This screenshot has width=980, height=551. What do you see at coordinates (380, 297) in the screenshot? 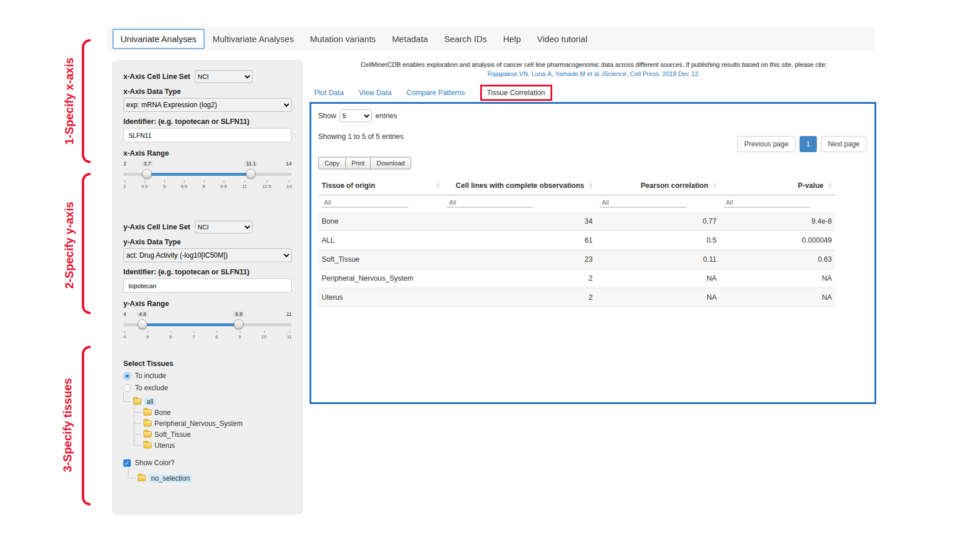
I see `cell-tissue: Uterus` at bounding box center [380, 297].